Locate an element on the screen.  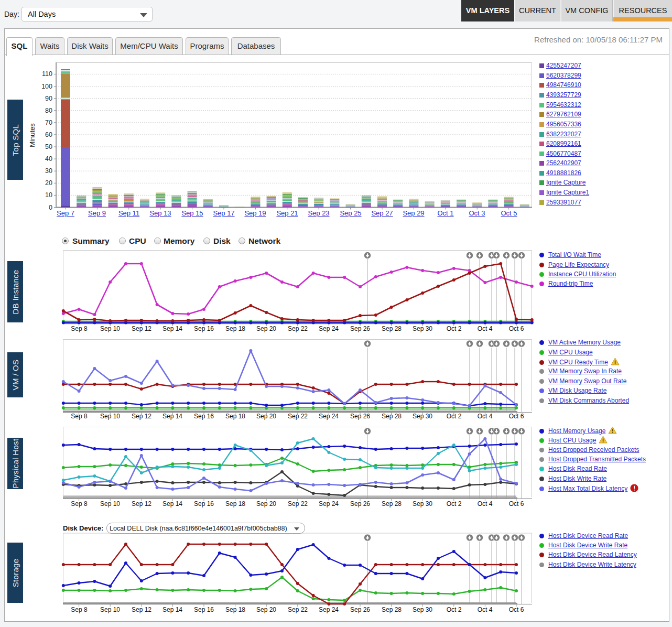
svg-text: Minutes is located at coordinates (32, 135).